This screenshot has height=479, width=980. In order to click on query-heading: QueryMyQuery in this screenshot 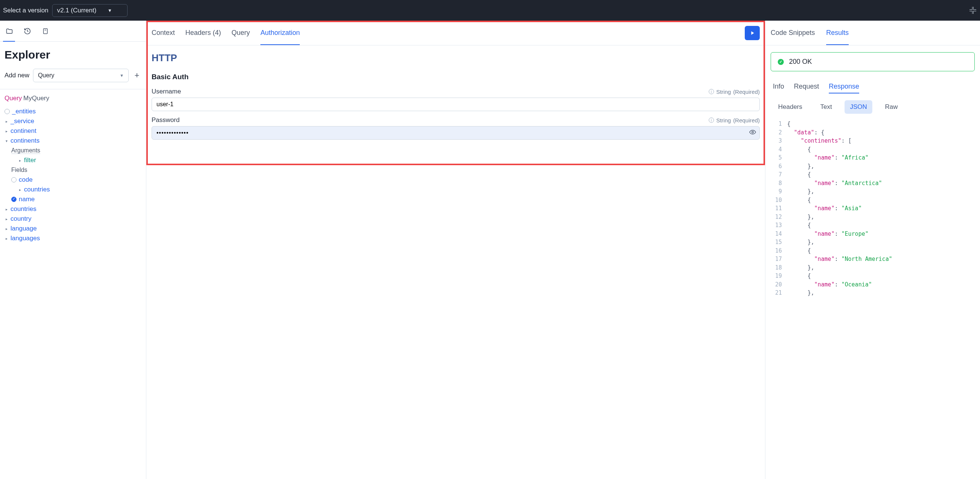, I will do `click(73, 98)`.